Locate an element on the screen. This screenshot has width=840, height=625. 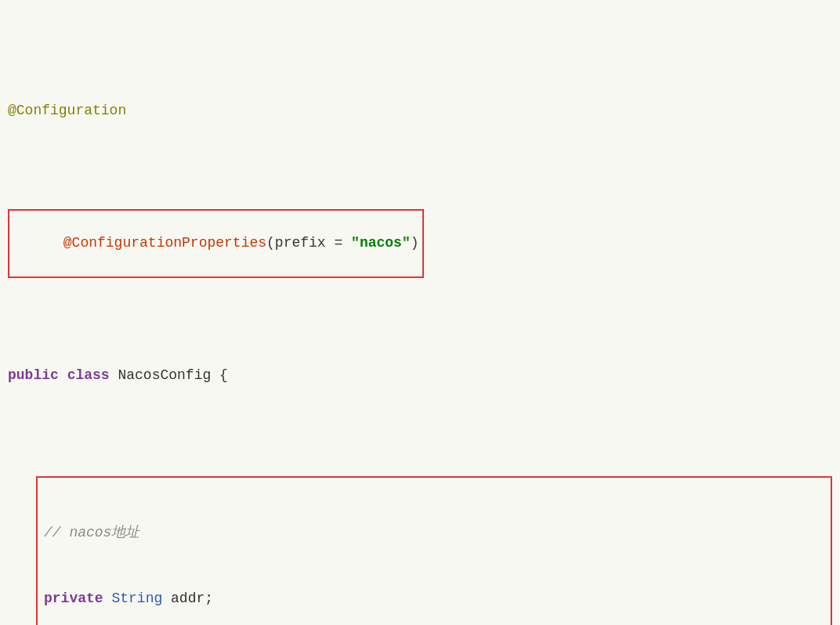
annotation-config-props-box: @ConfigurationProperties(prefix = "nacos… is located at coordinates (216, 244).